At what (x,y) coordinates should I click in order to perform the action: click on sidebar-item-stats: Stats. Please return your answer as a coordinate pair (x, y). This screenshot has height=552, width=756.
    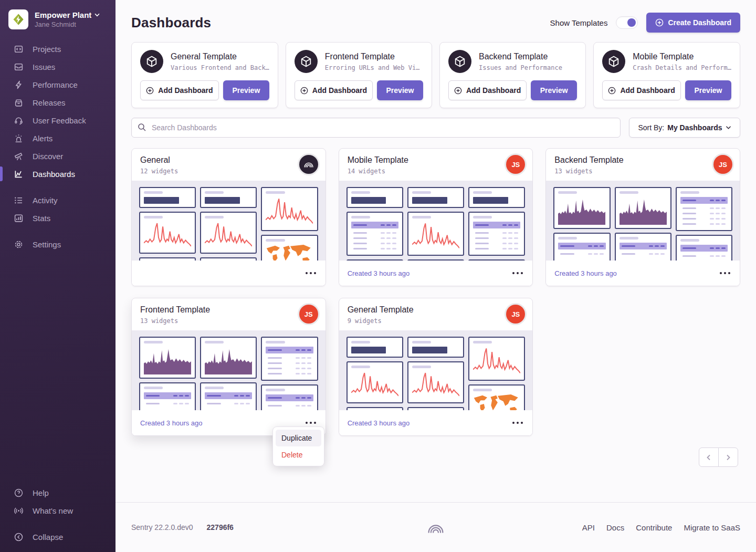
    Looking at the image, I should click on (65, 218).